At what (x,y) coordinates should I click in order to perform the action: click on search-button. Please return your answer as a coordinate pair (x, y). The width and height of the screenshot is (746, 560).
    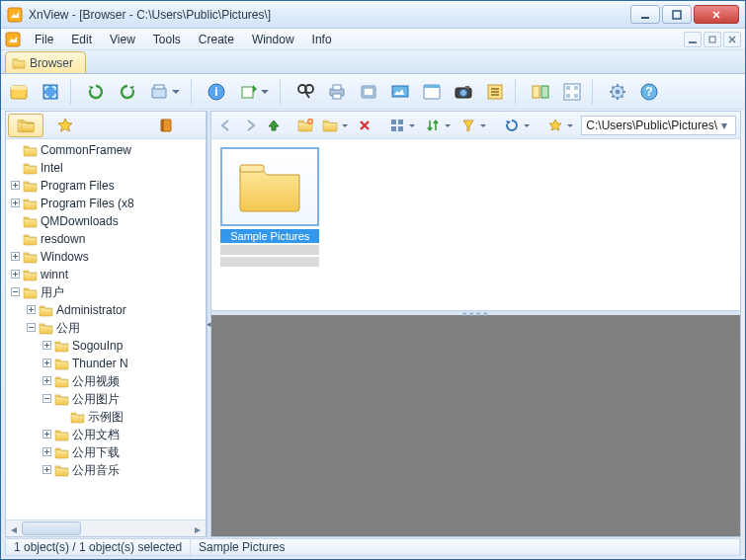
    Looking at the image, I should click on (305, 92).